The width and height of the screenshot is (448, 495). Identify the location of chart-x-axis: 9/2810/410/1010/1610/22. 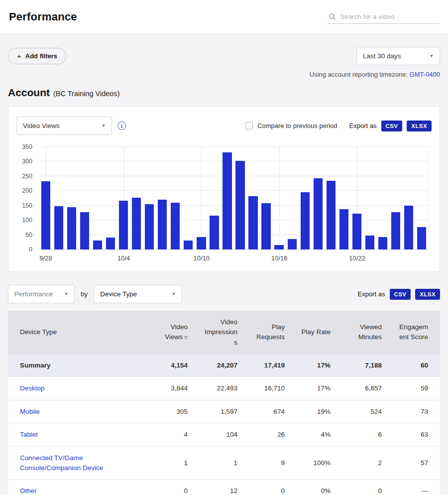
(234, 256).